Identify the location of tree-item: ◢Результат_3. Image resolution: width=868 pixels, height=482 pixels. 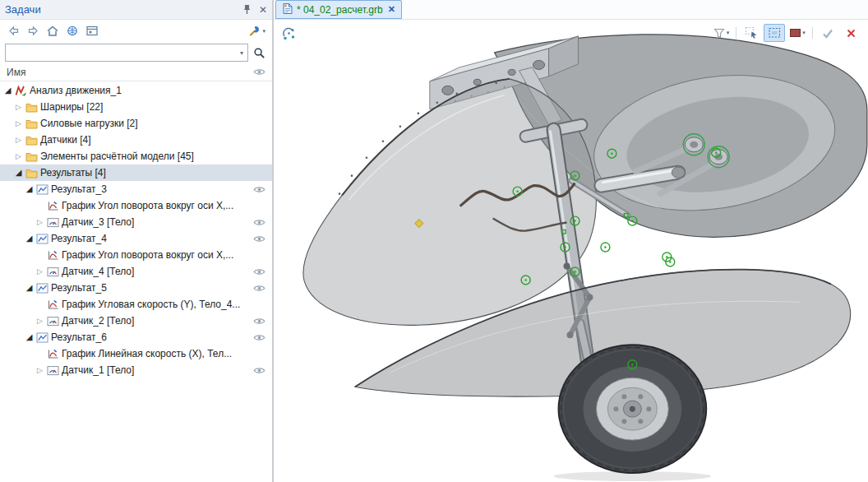
(136, 189).